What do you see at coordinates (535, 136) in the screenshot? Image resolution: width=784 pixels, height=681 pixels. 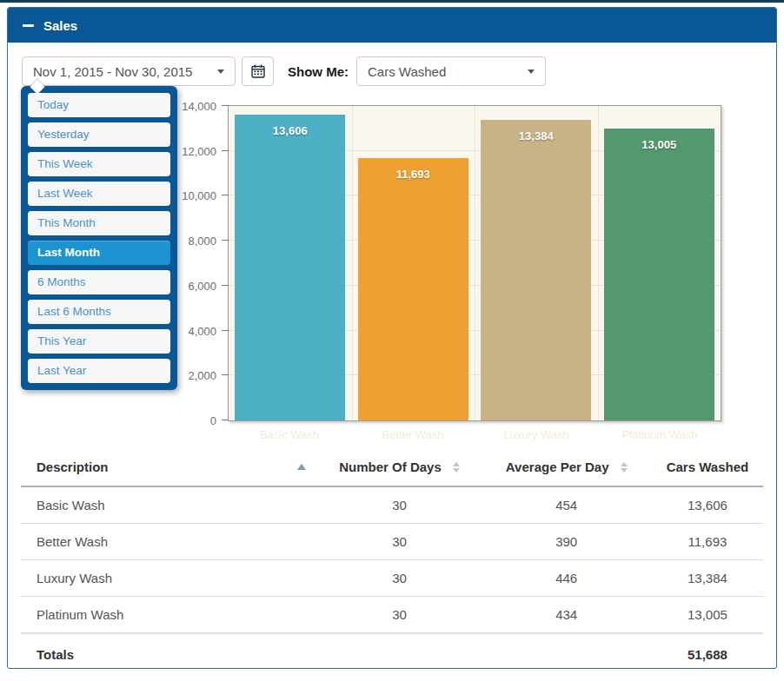 I see `bar-value-label: 13,384` at bounding box center [535, 136].